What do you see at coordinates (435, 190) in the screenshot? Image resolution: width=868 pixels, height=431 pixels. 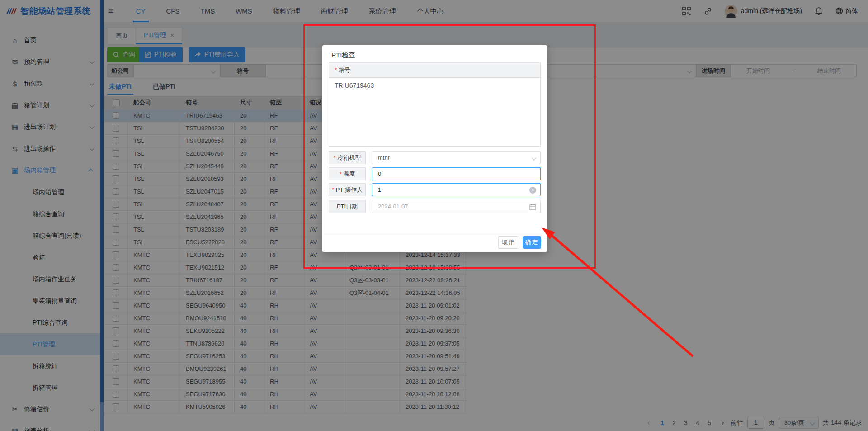 I see `operator-row: PTI操作人 1` at bounding box center [435, 190].